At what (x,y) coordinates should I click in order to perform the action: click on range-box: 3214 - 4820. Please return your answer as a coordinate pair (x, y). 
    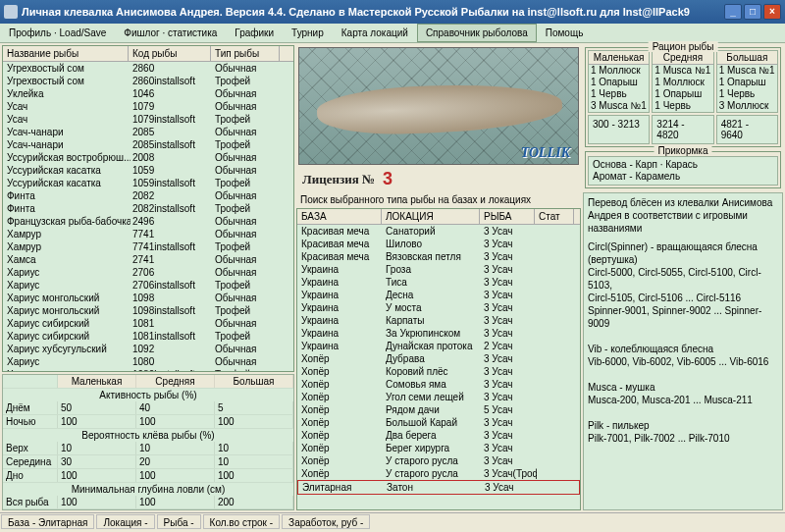
    Looking at the image, I should click on (683, 130).